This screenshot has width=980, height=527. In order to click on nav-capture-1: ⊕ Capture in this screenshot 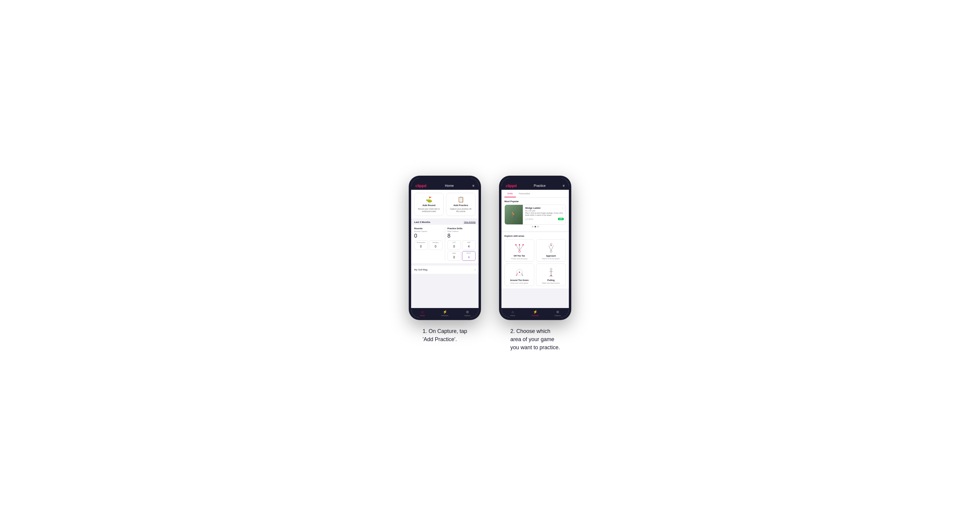, I will do `click(467, 313)`.